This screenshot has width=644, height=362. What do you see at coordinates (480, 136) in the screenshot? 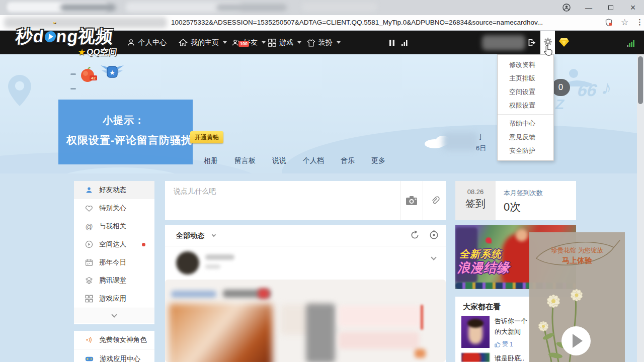
I see `bracket-fragment: ]` at bounding box center [480, 136].